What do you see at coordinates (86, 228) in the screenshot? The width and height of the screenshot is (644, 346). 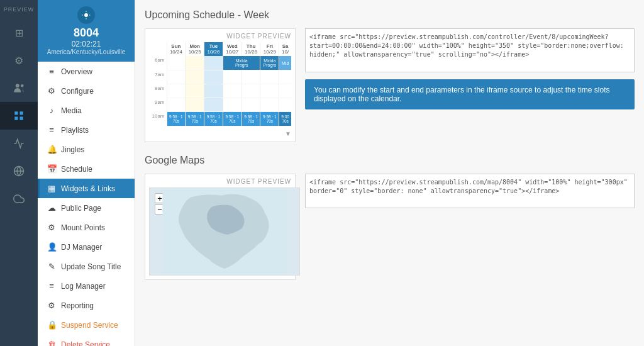 I see `sidebar-item-mount-points: ⚙ Mount Points` at bounding box center [86, 228].